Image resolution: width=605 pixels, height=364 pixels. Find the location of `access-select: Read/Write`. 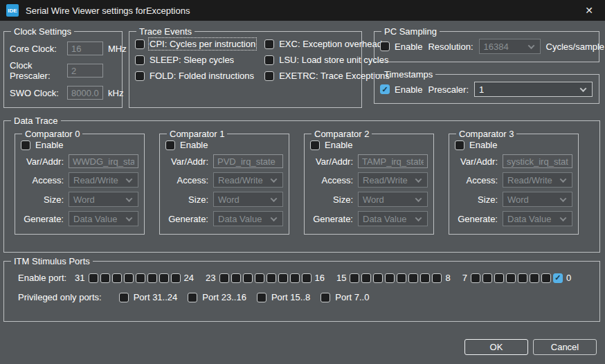

access-select: Read/Write is located at coordinates (104, 180).